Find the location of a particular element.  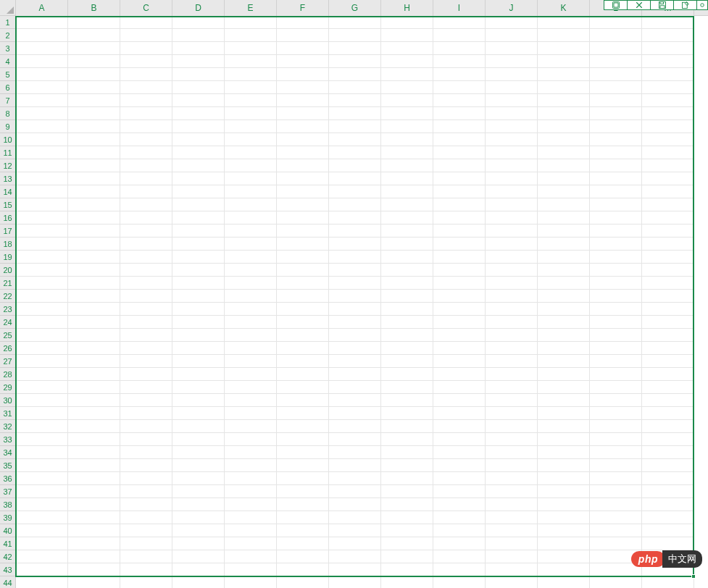

row-header: 4 is located at coordinates (8, 62).